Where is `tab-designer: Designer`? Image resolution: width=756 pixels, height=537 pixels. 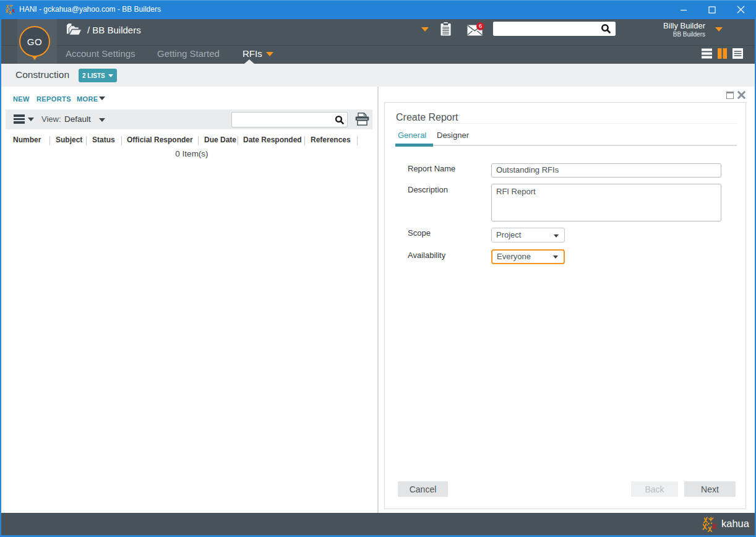
tab-designer: Designer is located at coordinates (453, 135).